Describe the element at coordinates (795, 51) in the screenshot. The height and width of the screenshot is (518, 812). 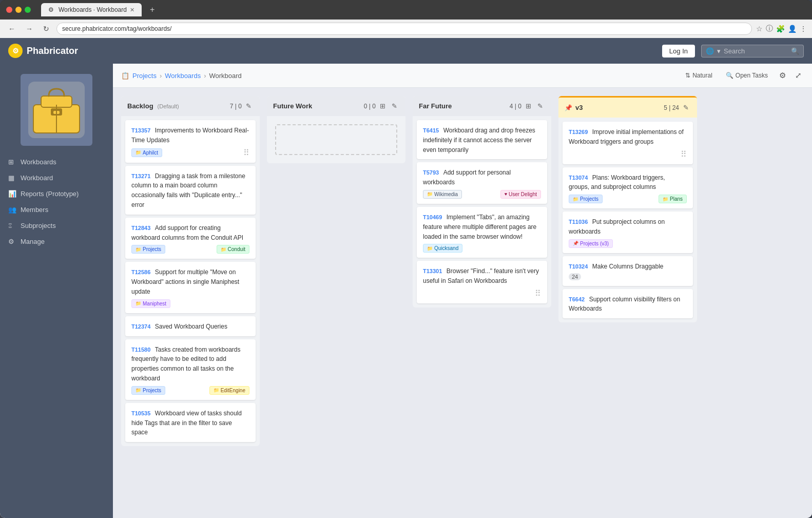
I see `search-submit-icon: 🔍` at that location.